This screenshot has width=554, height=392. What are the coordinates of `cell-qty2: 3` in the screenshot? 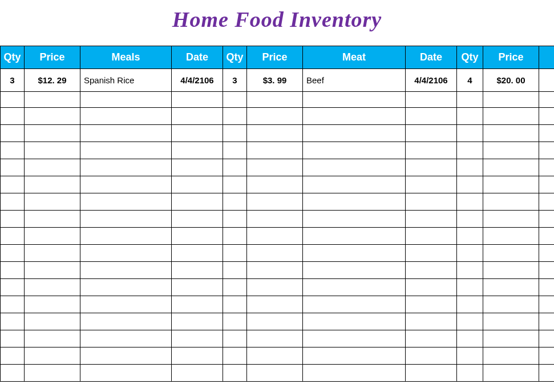 It's located at (235, 80).